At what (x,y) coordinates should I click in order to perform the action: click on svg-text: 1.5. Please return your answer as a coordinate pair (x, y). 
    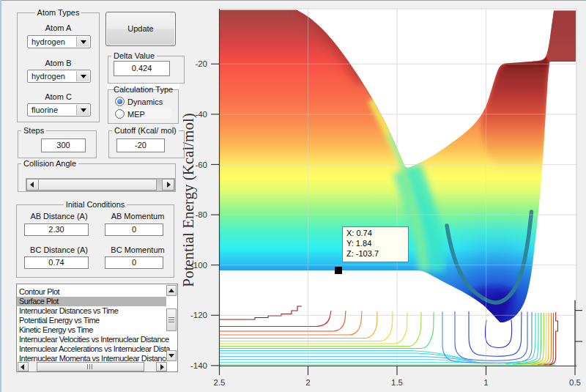
    Looking at the image, I should click on (397, 382).